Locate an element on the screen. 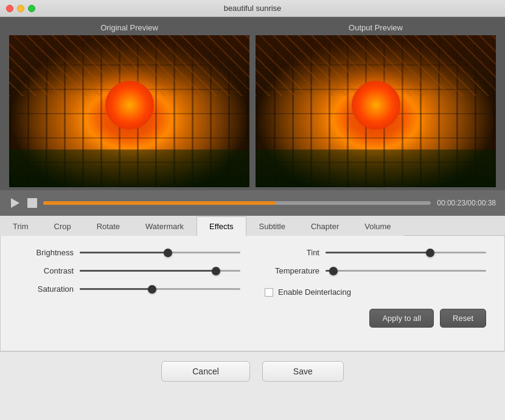  brightness-label: Brightness is located at coordinates (46, 253).